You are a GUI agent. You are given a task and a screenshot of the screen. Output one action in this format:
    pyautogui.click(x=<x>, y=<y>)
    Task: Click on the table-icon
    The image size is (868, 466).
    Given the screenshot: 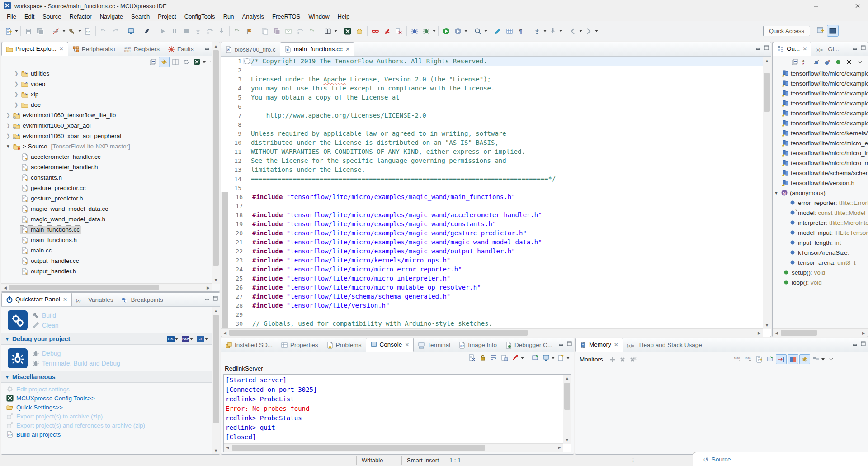 What is the action you would take?
    pyautogui.click(x=509, y=31)
    